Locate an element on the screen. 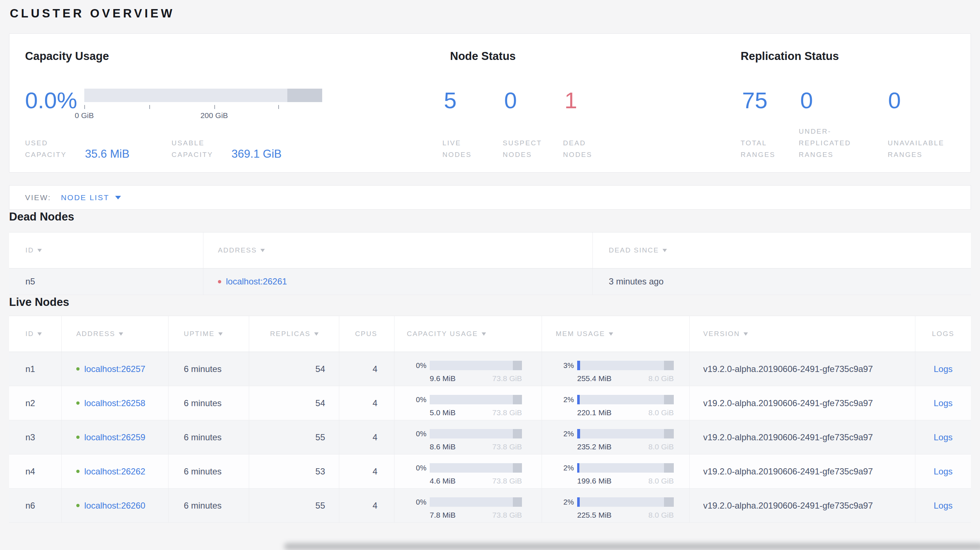 This screenshot has height=550, width=980. node-mem-usage-cell: 2% 199.6 MiB 8.0 GiB is located at coordinates (616, 472).